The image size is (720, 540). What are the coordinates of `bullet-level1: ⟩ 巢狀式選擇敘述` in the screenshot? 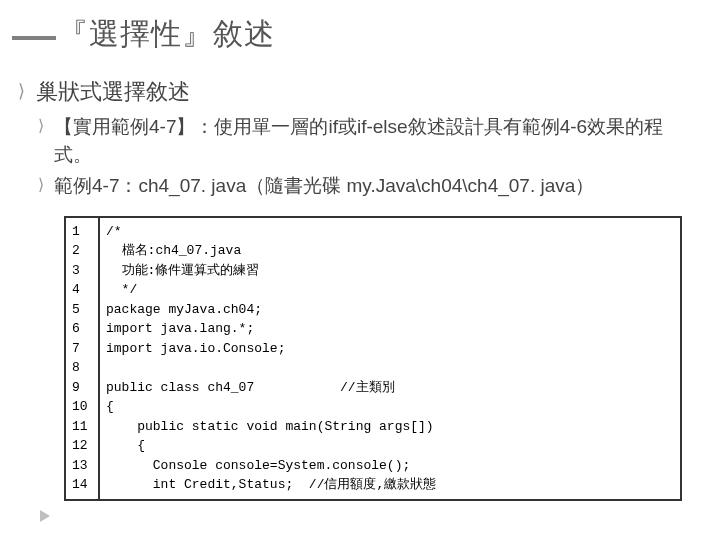 It's located at (350, 92).